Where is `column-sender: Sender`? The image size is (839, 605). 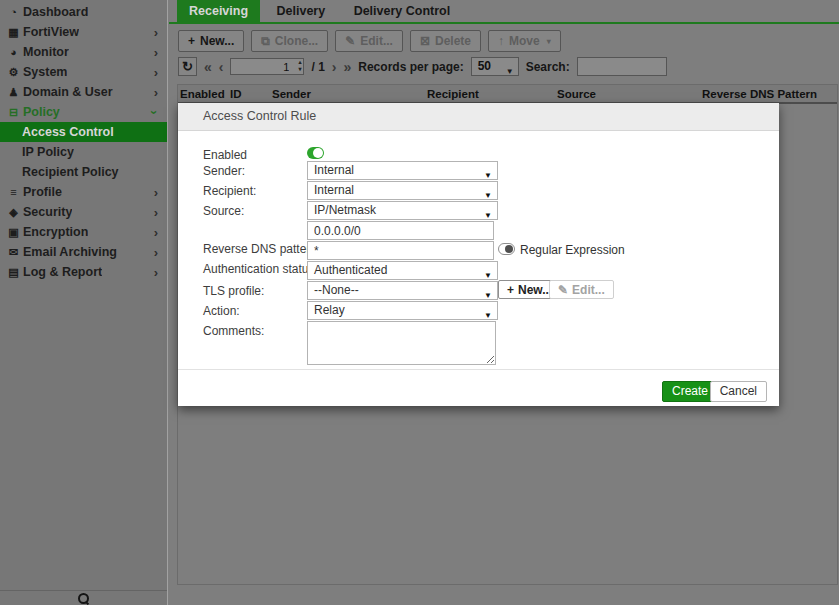
column-sender: Sender is located at coordinates (348, 94).